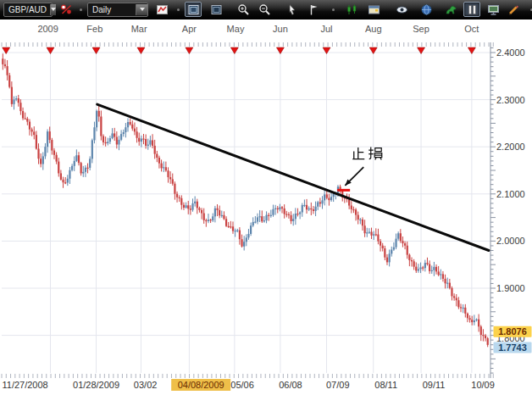 The width and height of the screenshot is (532, 395). What do you see at coordinates (511, 194) in the screenshot?
I see `price-tick-label: 2.1000` at bounding box center [511, 194].